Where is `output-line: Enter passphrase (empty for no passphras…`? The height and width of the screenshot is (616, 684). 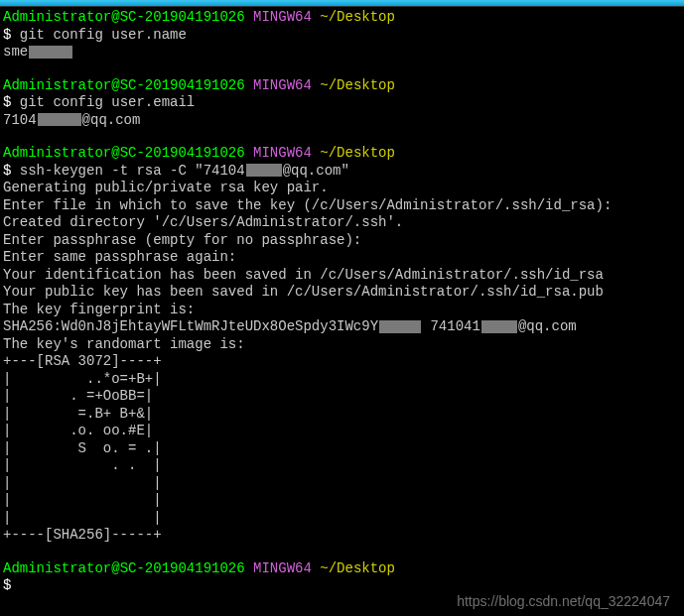 output-line: Enter passphrase (empty for no passphras… is located at coordinates (342, 241).